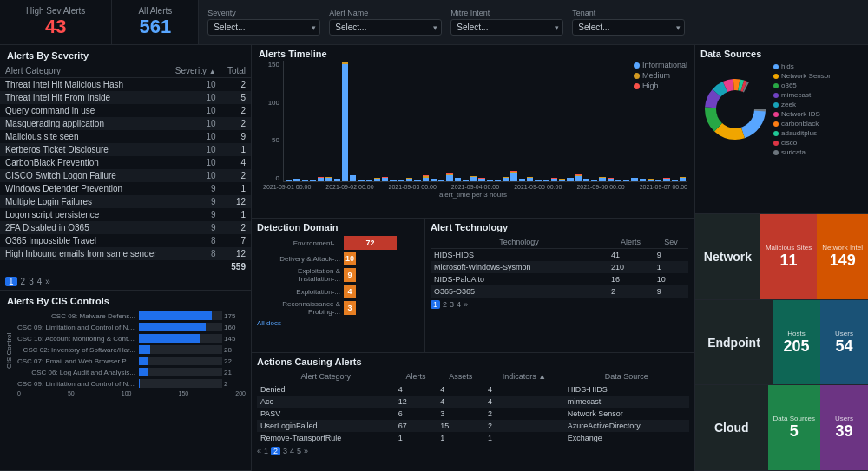 The height and width of the screenshot is (471, 868). I want to click on severity-table-row: Kerberos Ticket Disclosure101, so click(125, 149).